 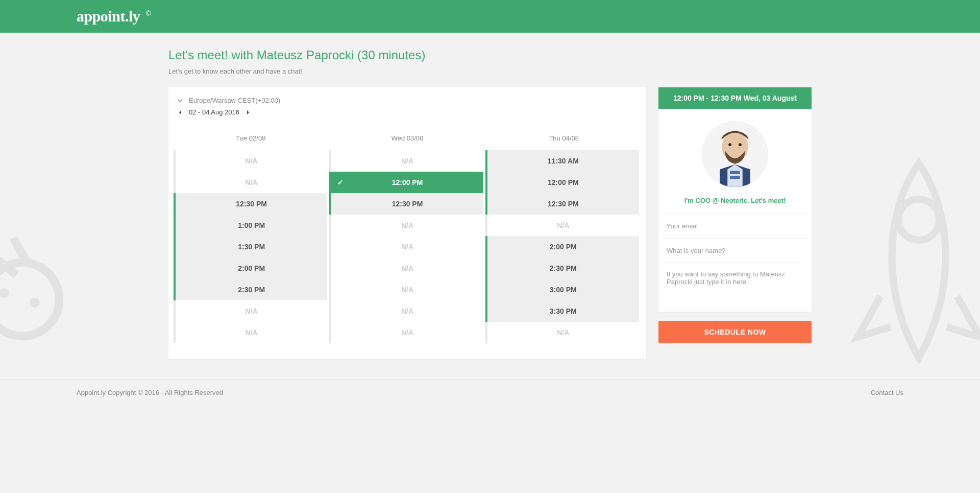 What do you see at coordinates (562, 247) in the screenshot?
I see `calendar-column: 11:30 AM12:00 PM12:30 PMN/A2:00 PM2:30 P…` at bounding box center [562, 247].